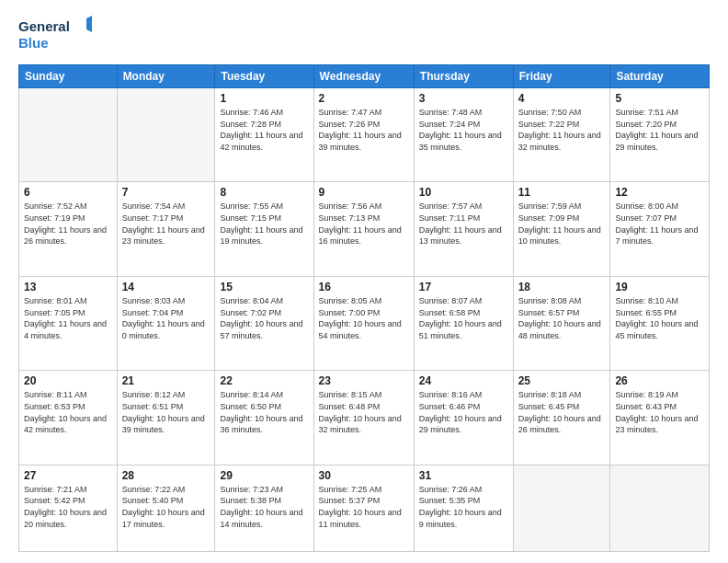  What do you see at coordinates (166, 287) in the screenshot?
I see `day-number: 14` at bounding box center [166, 287].